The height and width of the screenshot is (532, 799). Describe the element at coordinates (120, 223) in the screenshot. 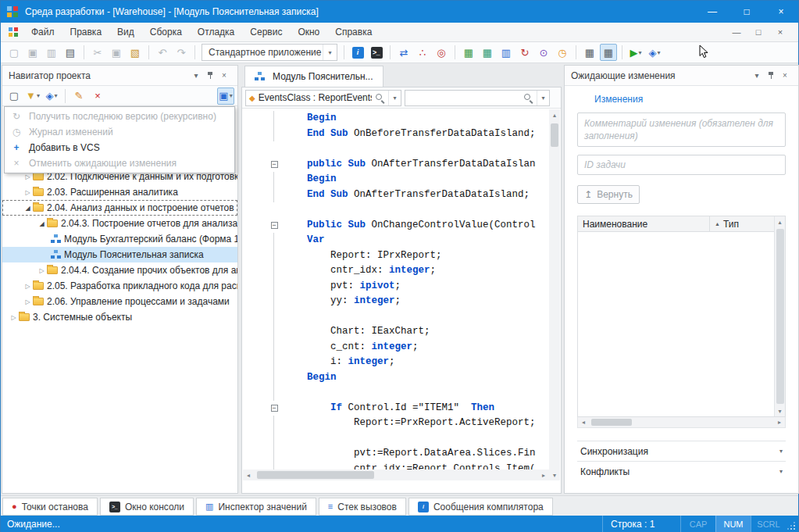

I see `tree-item: ◢2.04.3. Построение отчетов для анализа …` at that location.